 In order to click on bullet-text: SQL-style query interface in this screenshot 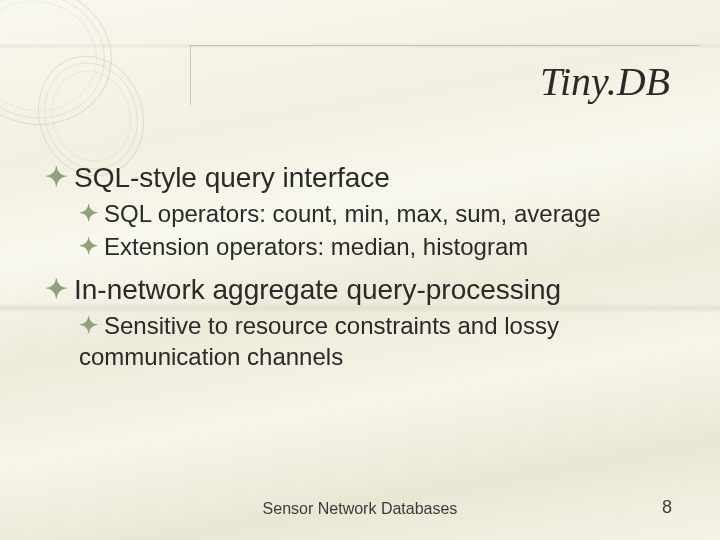, I will do `click(232, 178)`.